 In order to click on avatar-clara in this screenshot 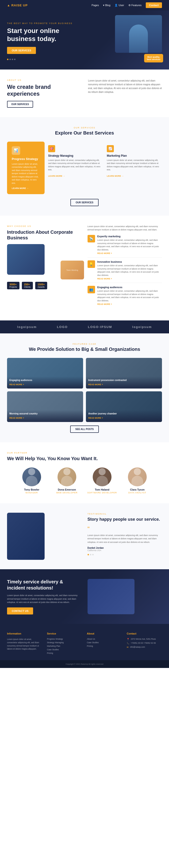, I will do `click(137, 477)`.